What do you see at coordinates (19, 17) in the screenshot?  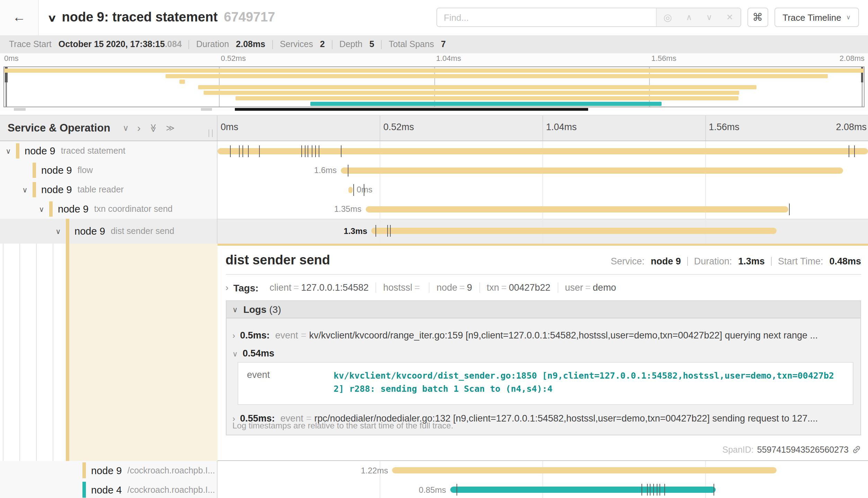 I see `back-button: ←` at bounding box center [19, 17].